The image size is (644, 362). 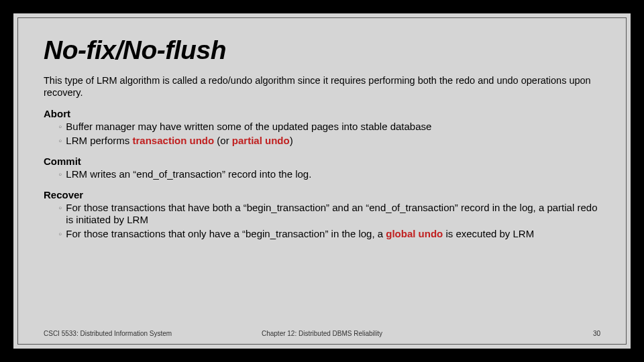 I want to click on commit-bullet-1: ◦ LRM writes an “end_of_transaction” rec…, so click(x=322, y=174).